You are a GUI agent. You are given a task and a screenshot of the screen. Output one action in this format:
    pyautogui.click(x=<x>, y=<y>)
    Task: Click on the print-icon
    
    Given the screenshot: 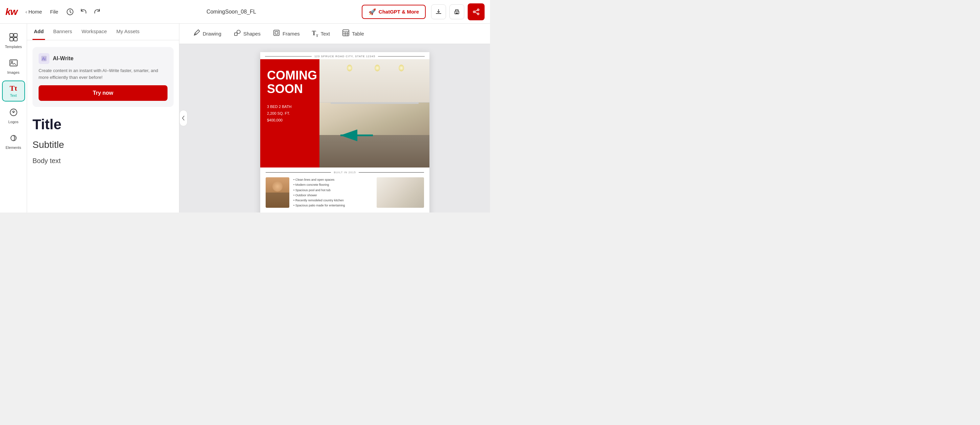 What is the action you would take?
    pyautogui.click(x=457, y=12)
    